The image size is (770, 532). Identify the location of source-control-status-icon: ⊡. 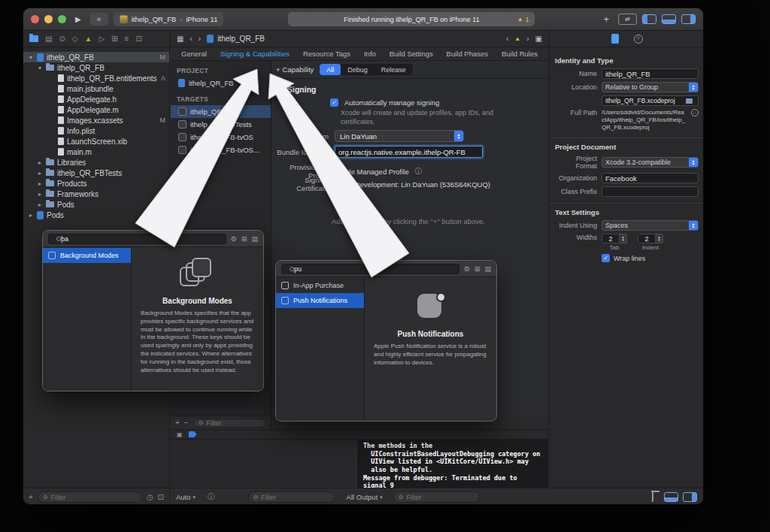
(161, 497).